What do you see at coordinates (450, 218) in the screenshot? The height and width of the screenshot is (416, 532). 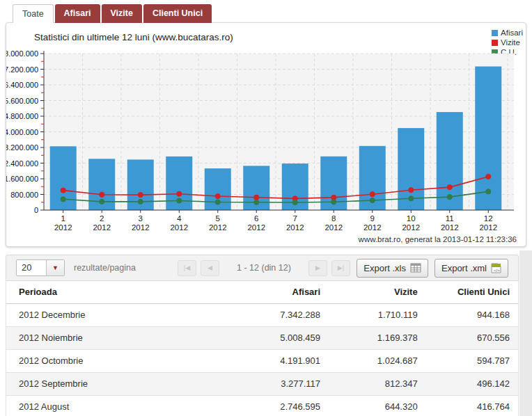 I see `svg-text: 11` at bounding box center [450, 218].